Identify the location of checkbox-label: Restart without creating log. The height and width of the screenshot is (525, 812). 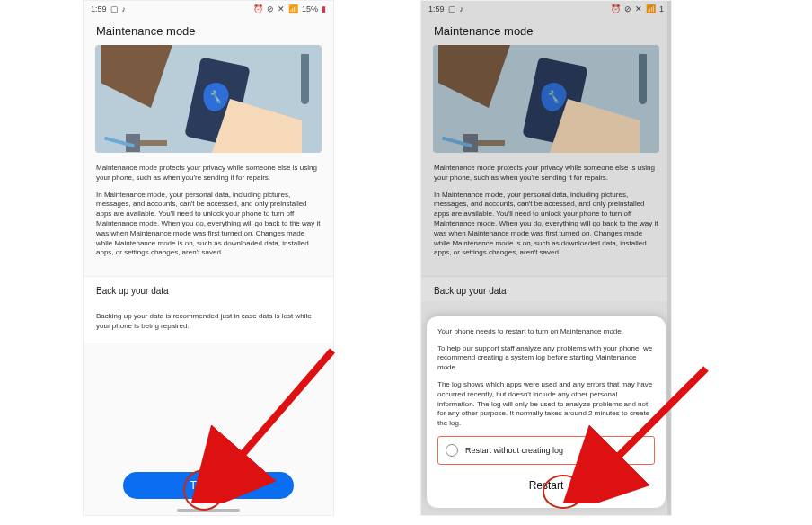
(514, 450).